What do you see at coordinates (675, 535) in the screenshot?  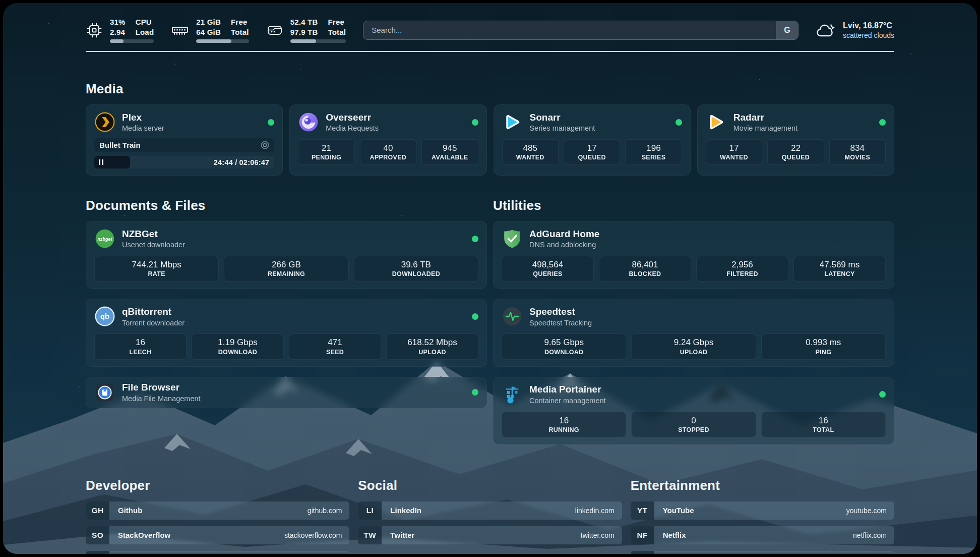 I see `link-name: Netflix` at bounding box center [675, 535].